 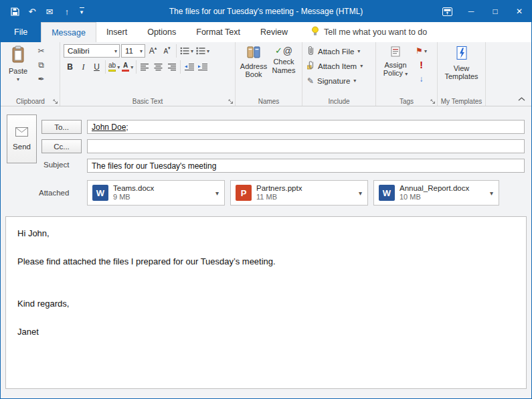 I want to click on paperclip-item-icon, so click(x=311, y=66).